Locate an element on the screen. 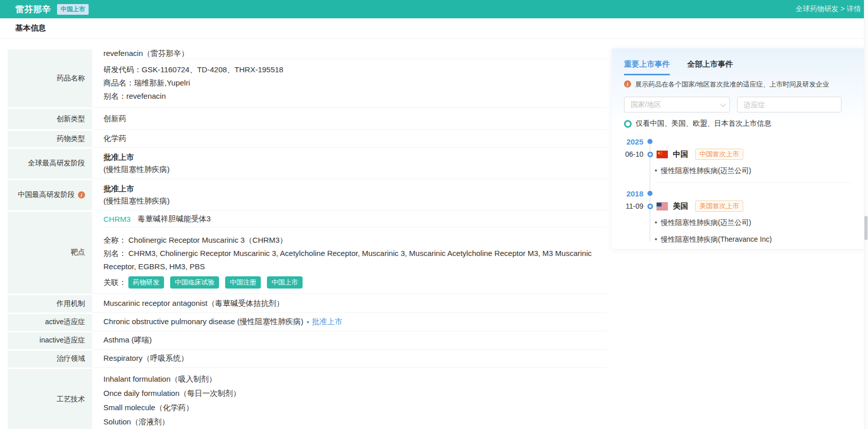  timeline-group-china: 2025 06-10 中国 中国首次上市 is located at coordinates (739, 160).